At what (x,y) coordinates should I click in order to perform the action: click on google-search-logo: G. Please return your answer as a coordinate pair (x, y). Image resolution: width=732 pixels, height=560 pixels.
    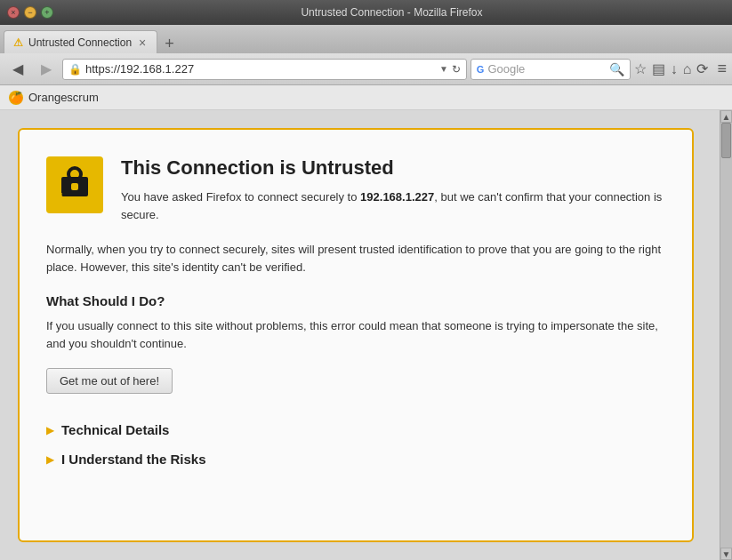
    Looking at the image, I should click on (480, 69).